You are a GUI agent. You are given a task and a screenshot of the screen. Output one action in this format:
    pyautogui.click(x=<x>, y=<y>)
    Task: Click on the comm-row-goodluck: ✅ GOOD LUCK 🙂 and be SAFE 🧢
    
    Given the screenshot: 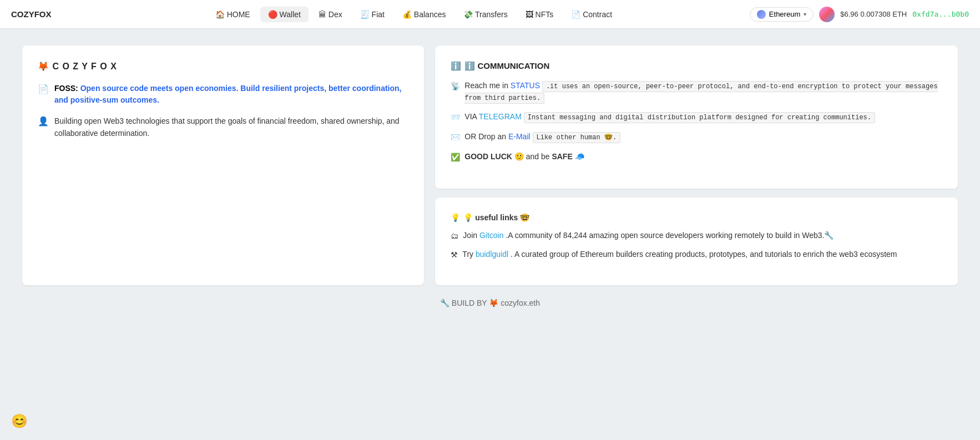 What is the action you would take?
    pyautogui.click(x=696, y=157)
    